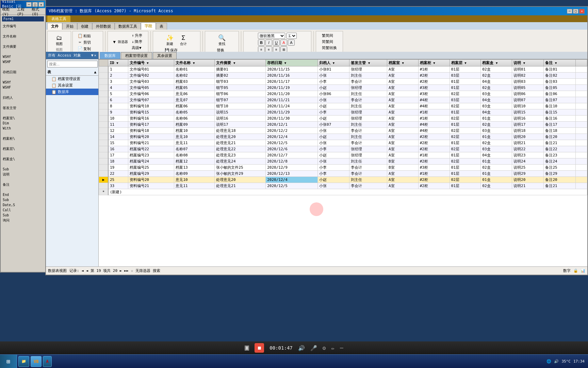 Image resolution: width=588 pixels, height=368 pixels. Describe the element at coordinates (72, 85) in the screenshot. I see `nav-item-other-settings: 📋 其余设置` at that location.